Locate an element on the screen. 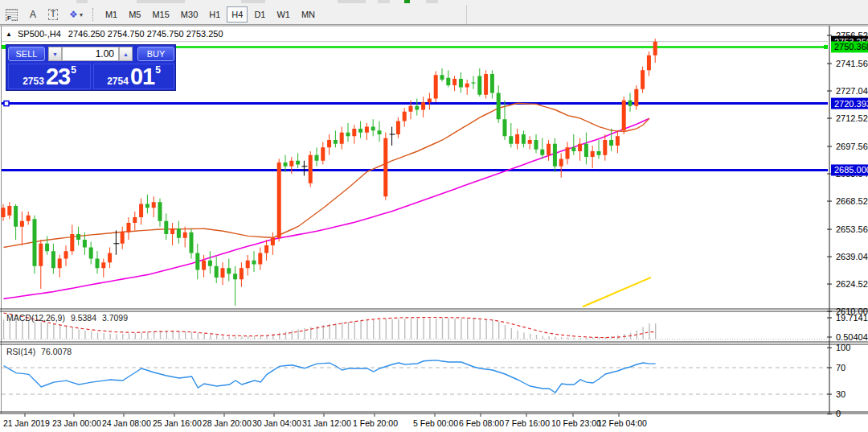 Image resolution: width=868 pixels, height=432 pixels. rsi-indicator-label: RSI(14) 76.0078 is located at coordinates (39, 352).